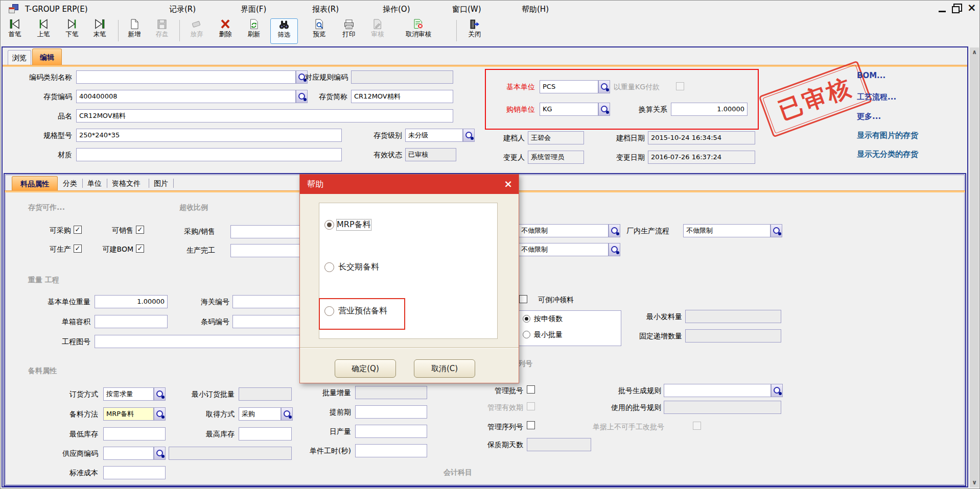  Describe the element at coordinates (140, 249) in the screenshot. I see `can-bom-checkbox: ✓` at that location.